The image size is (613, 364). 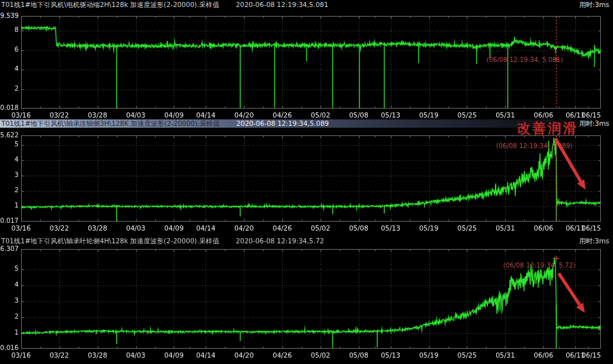 I want to click on y-axis-max-label: 5.622, so click(x=9, y=135).